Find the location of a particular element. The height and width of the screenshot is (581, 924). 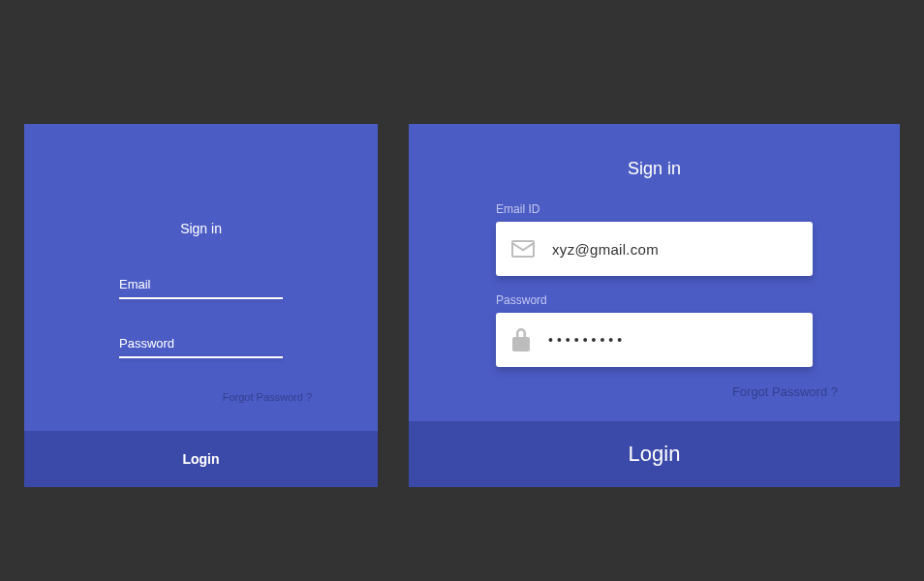

lock-icon is located at coordinates (521, 340).